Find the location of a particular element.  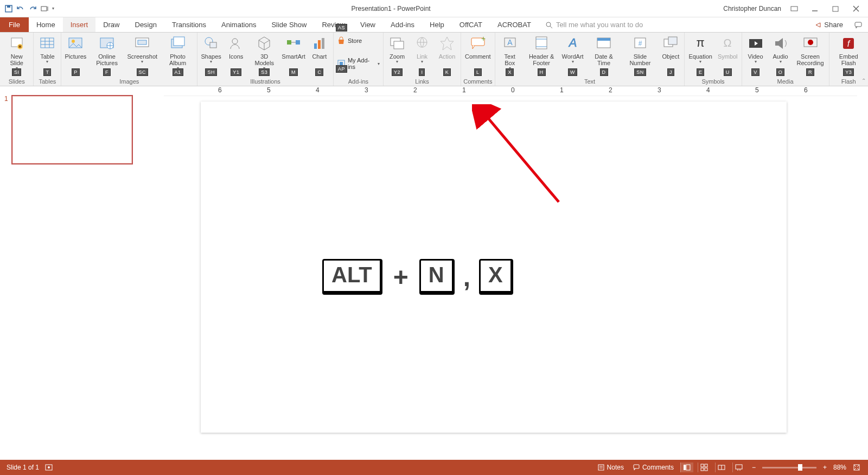

header-footer-button: Header & FooterH is located at coordinates (541, 54).